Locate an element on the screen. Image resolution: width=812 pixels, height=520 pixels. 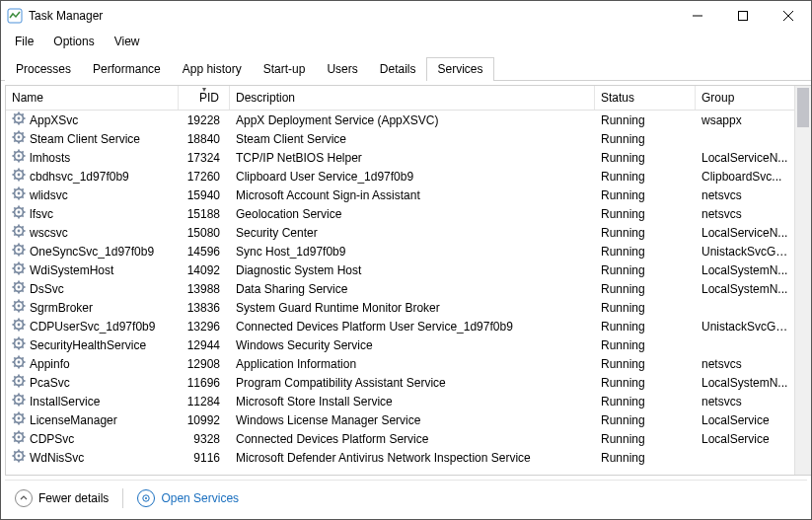
tab-processes: Processes is located at coordinates (43, 69).